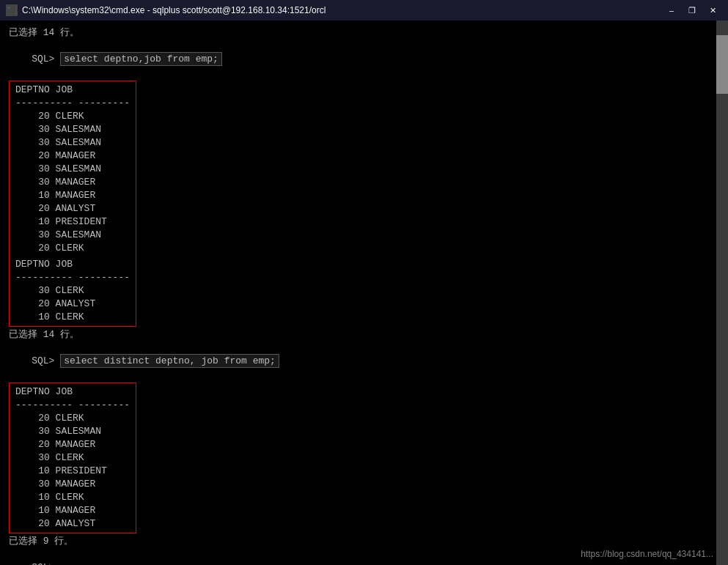 This screenshot has width=728, height=565. I want to click on sql-prompt-line-2: SQL> select distinct deptno, job from em…, so click(364, 361).